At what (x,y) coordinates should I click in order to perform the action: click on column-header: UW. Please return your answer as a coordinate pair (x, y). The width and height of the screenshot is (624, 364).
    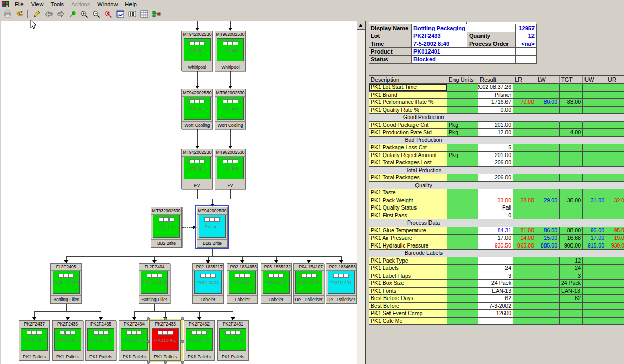
    Looking at the image, I should click on (595, 80).